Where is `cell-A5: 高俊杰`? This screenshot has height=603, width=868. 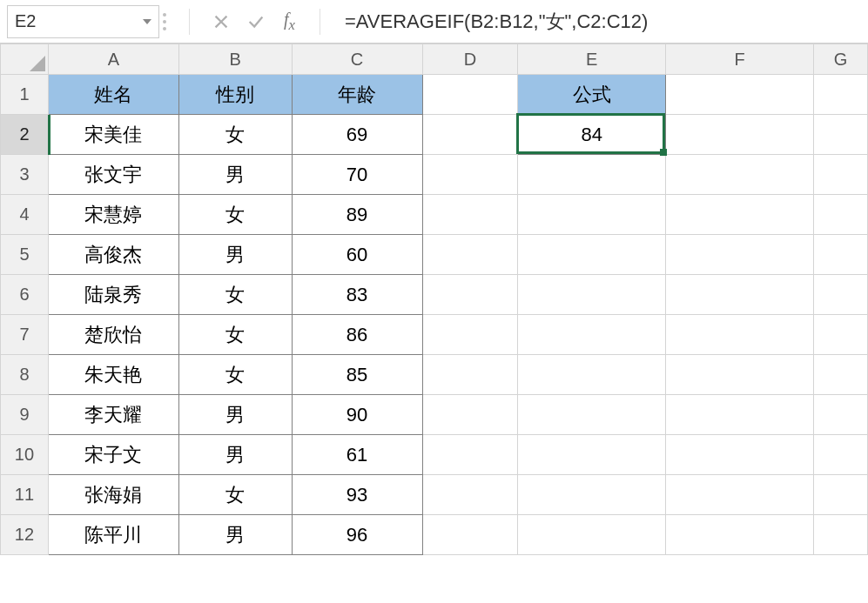 cell-A5: 高俊杰 is located at coordinates (113, 255).